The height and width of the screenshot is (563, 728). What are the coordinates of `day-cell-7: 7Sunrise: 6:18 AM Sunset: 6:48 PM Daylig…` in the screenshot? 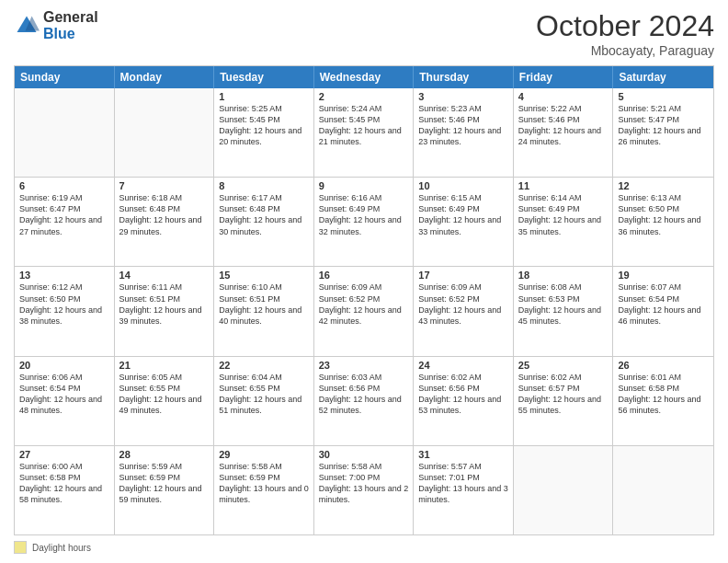 It's located at (165, 222).